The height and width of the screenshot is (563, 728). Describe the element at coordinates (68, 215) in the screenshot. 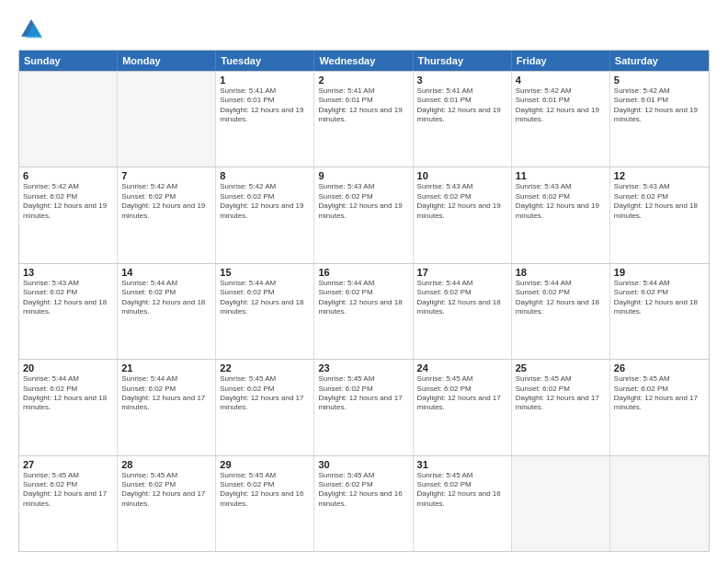

I see `day-cell-6: 6Sunrise: 5:42 AM Sunset: 6:02 PM Daylig…` at that location.